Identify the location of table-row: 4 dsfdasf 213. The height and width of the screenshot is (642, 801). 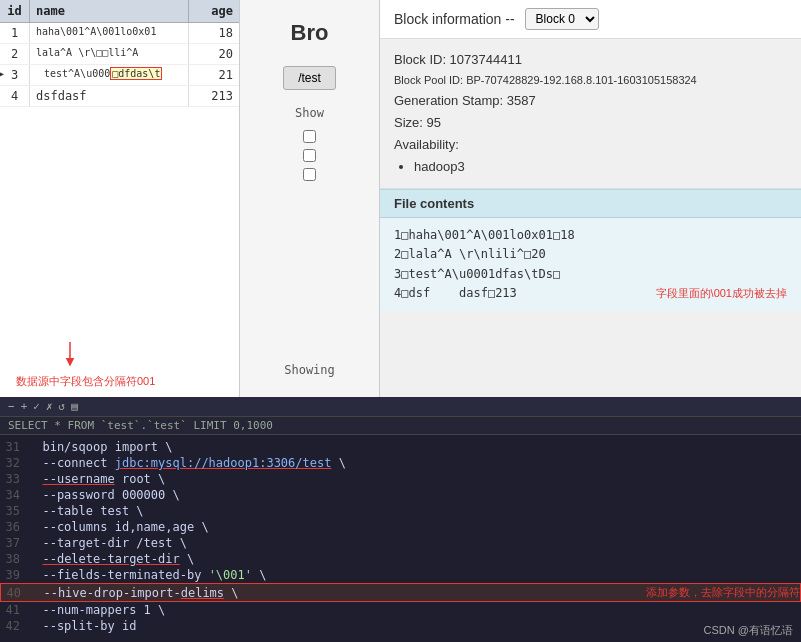
(120, 96).